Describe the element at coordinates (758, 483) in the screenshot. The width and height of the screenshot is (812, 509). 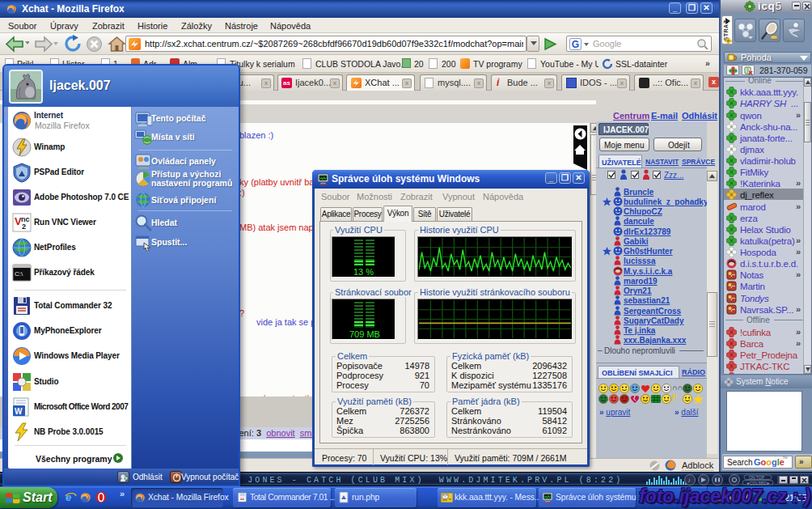
I see `svg-text: ◄COLSBD►` at that location.